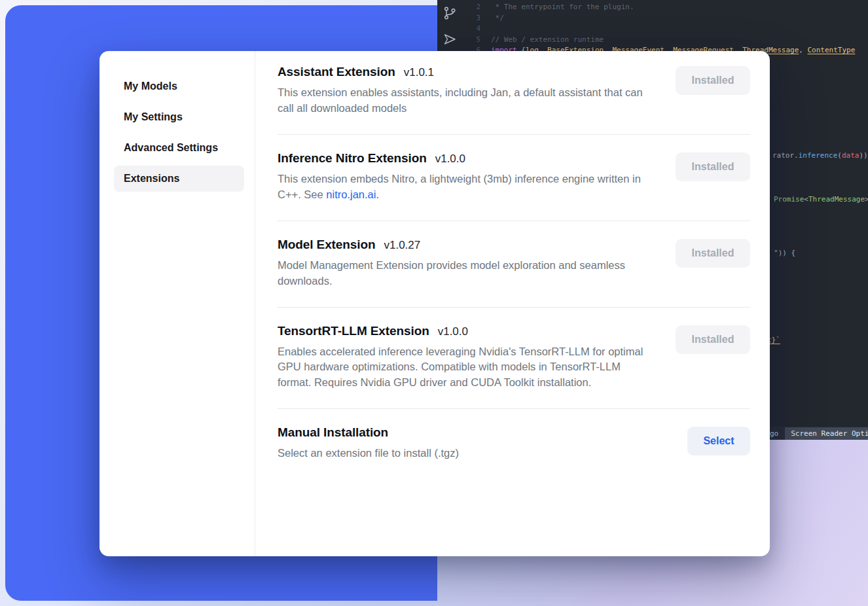  What do you see at coordinates (368, 444) in the screenshot?
I see `extension-info: Manual Installation Select an extension …` at bounding box center [368, 444].